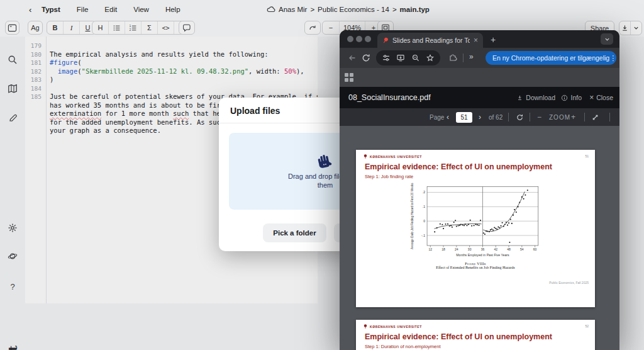 This screenshot has width=644, height=350. I want to click on reload-icon, so click(366, 58).